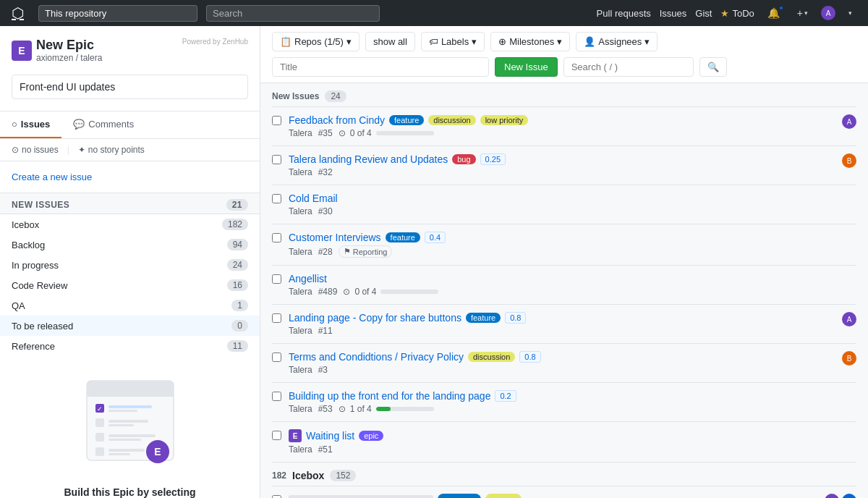 This screenshot has width=868, height=498. What do you see at coordinates (561, 120) in the screenshot?
I see `issue-title-row: Feedback from Cindy feature discussion l…` at bounding box center [561, 120].